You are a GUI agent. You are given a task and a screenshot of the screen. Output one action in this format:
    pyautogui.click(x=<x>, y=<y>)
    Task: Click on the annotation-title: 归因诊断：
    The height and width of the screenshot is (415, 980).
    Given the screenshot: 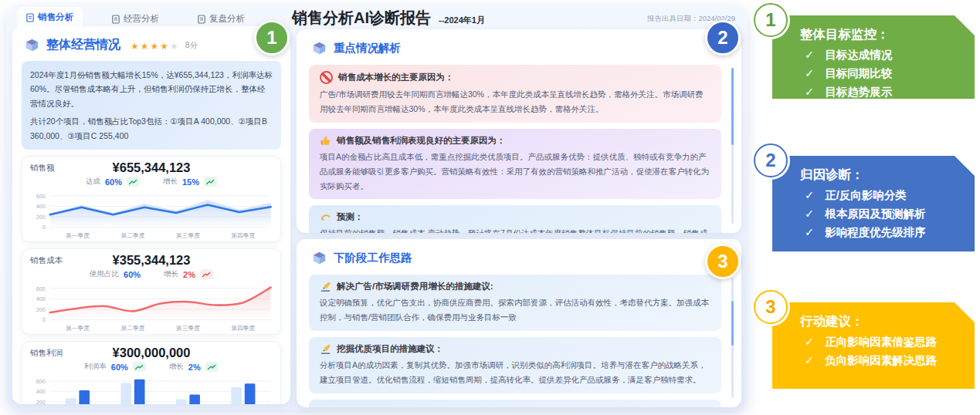 What is the action you would take?
    pyautogui.click(x=883, y=175)
    